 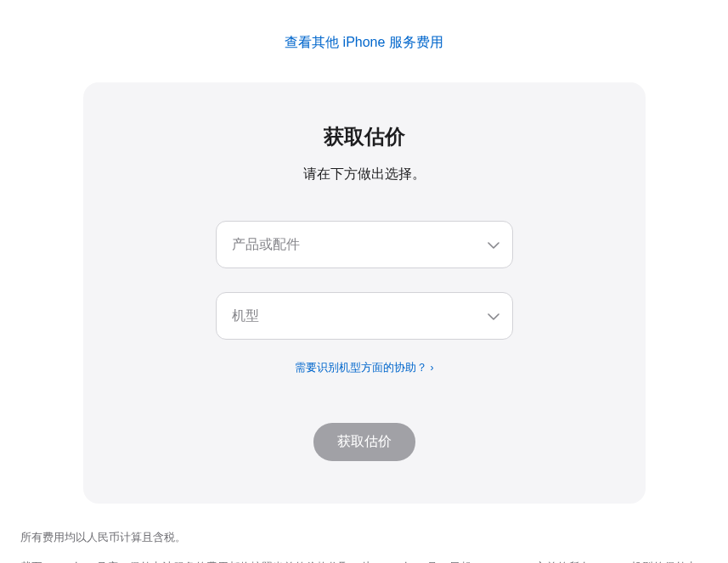 What do you see at coordinates (364, 367) in the screenshot?
I see `identify-model-help-link: 需要识别机型方面的协助？›` at bounding box center [364, 367].